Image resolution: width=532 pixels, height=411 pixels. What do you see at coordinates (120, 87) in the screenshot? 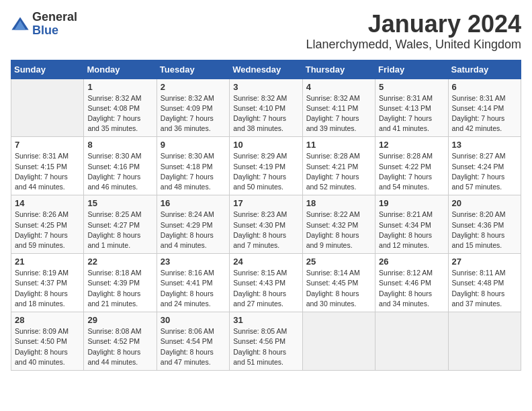
I see `day-number: 1` at bounding box center [120, 87].